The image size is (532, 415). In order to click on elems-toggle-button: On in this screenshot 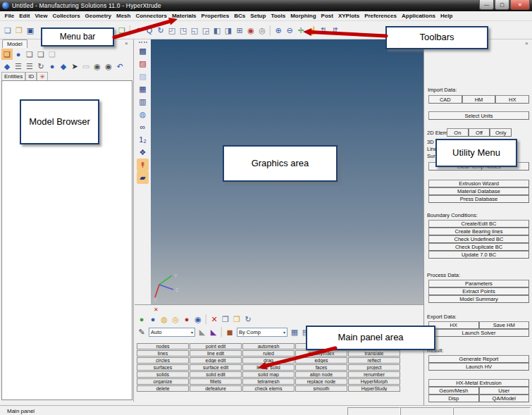, I will do `click(458, 132)`.